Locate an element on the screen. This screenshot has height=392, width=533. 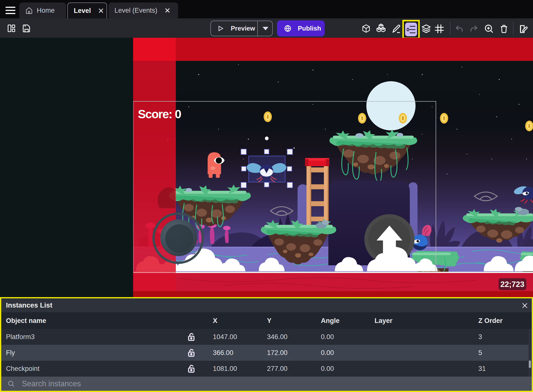
svg-text: 22;723 is located at coordinates (513, 284).